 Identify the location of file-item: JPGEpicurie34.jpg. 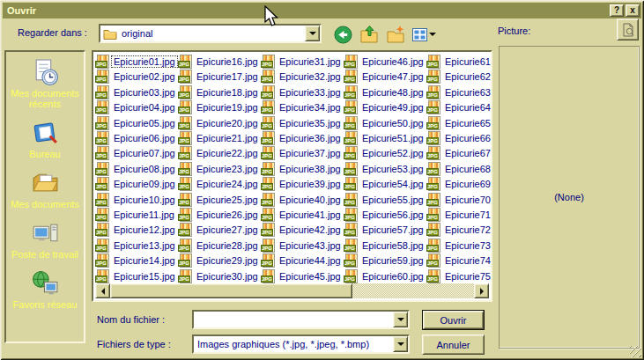
(303, 107).